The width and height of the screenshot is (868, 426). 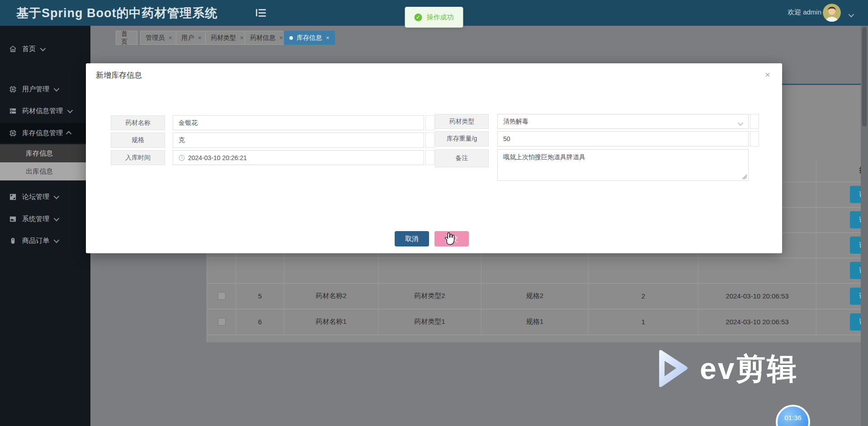 I want to click on textarea-resize-handle, so click(x=745, y=177).